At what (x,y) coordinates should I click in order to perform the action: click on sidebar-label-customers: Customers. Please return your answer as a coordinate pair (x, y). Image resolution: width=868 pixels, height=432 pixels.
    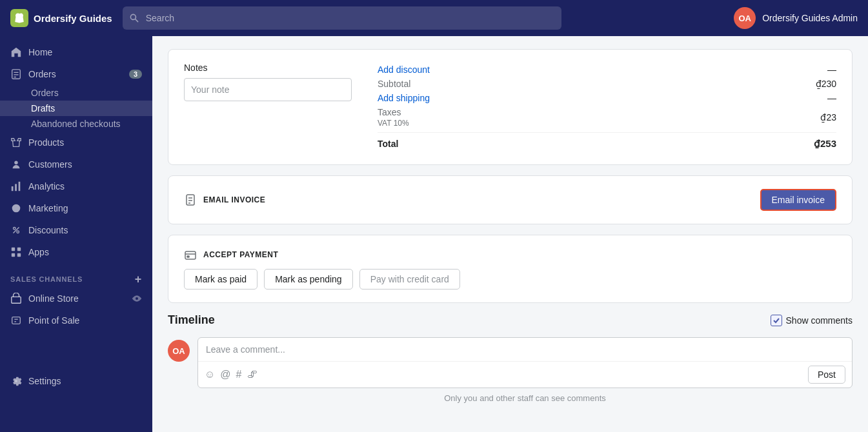
    Looking at the image, I should click on (50, 164).